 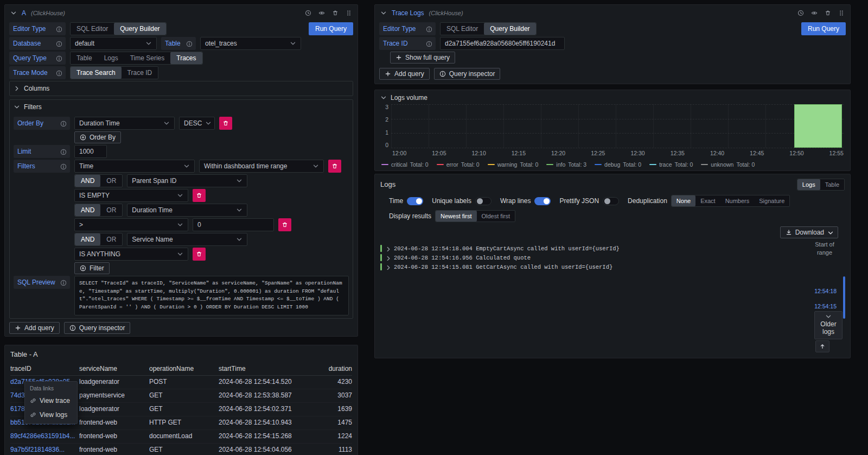 What do you see at coordinates (818, 126) in the screenshot?
I see `info-volume-bar` at bounding box center [818, 126].